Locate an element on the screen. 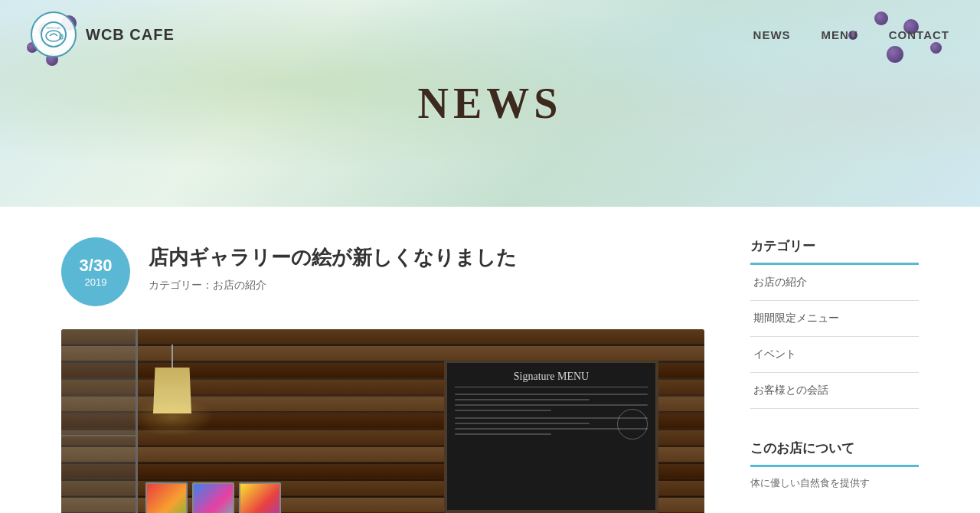 The image size is (980, 513). svg-text: WCB Cafe is located at coordinates (54, 28).